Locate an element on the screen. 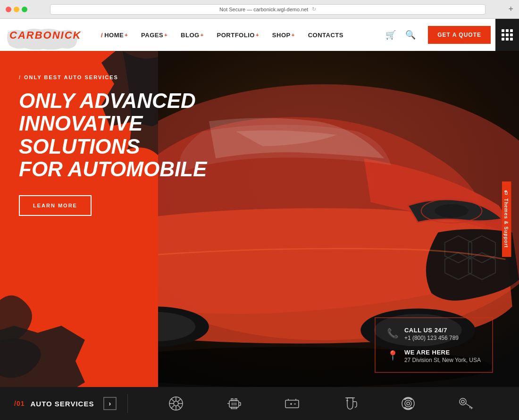 Image resolution: width=519 pixels, height=420 pixels. logo-text: CARBONICK is located at coordinates (45, 35).